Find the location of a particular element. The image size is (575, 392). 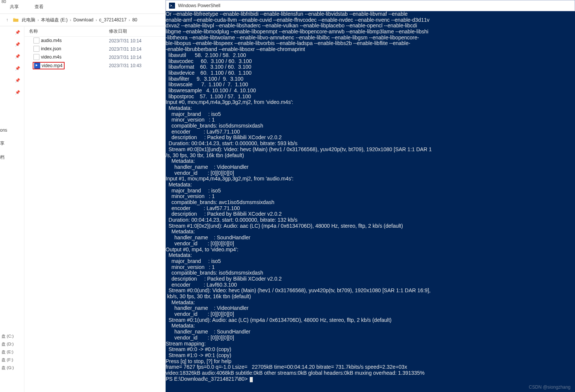

drive-list: 盘 (C:)盘 (D:)盘 (E:)盘 (F:)盘 (G:) is located at coordinates (12, 352).